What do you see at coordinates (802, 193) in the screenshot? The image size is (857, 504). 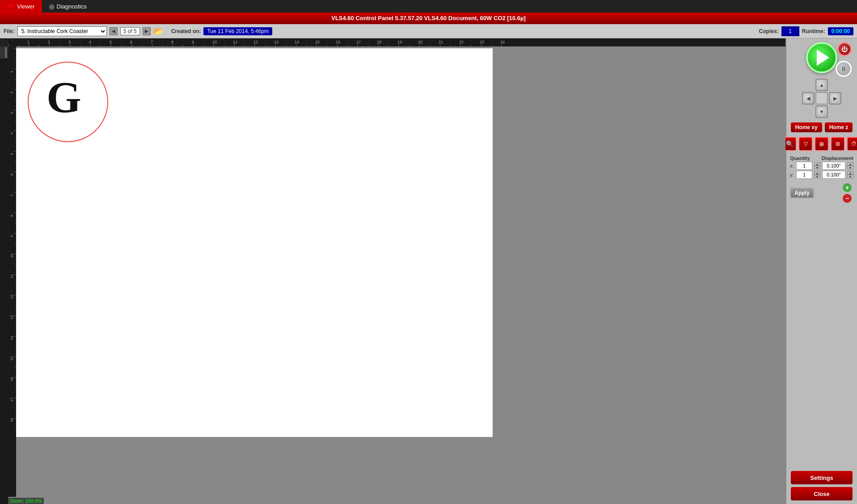 I see `apply-button: Apply` at bounding box center [802, 193].